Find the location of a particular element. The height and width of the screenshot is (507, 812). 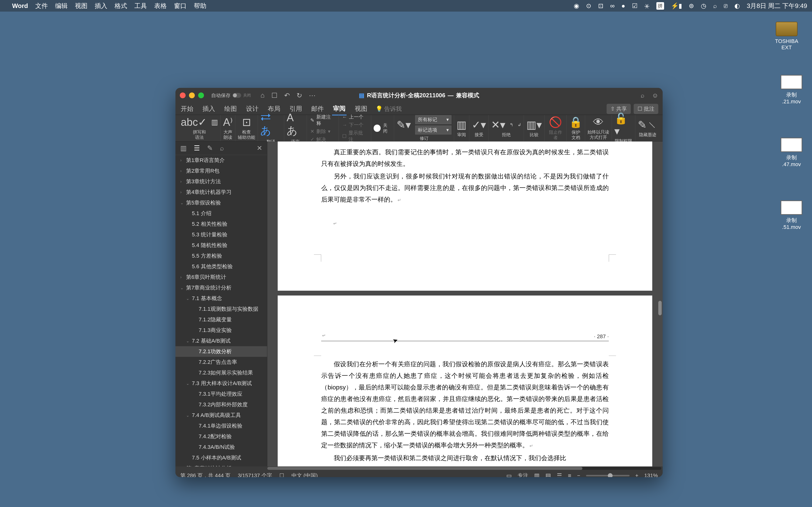

search-icon: ⌕ is located at coordinates (643, 96).